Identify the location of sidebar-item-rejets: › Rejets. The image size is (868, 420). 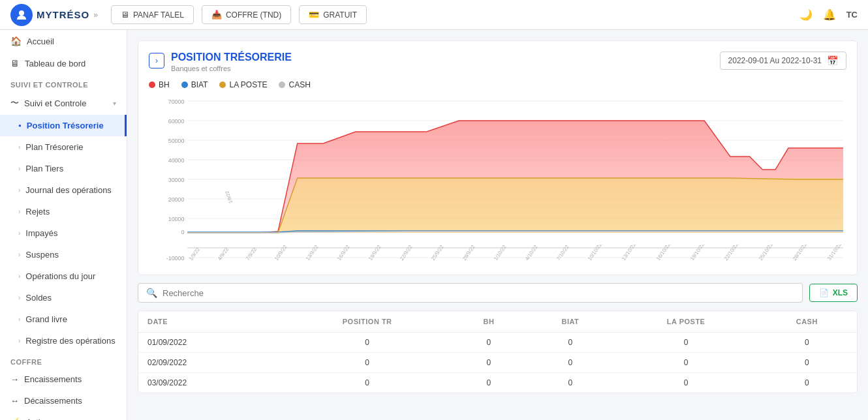
(63, 211).